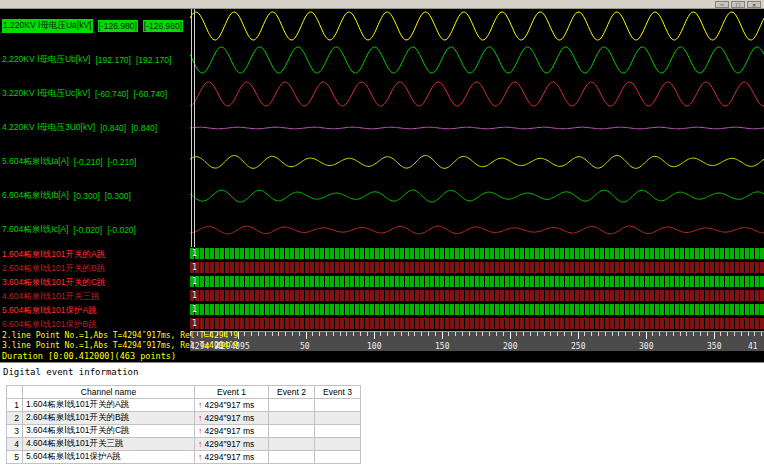 The height and width of the screenshot is (468, 764). I want to click on analog-channel-row: 5.604柘泉Ⅰ线Ia[A] [-0.210] [-0.210], so click(95, 162).